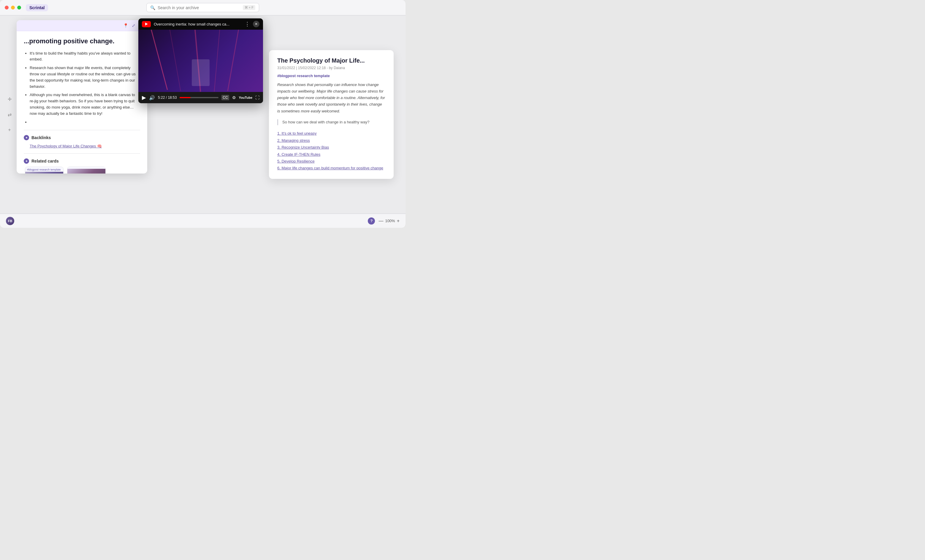 This screenshot has height=560, width=925. I want to click on list-item, so click(85, 122).